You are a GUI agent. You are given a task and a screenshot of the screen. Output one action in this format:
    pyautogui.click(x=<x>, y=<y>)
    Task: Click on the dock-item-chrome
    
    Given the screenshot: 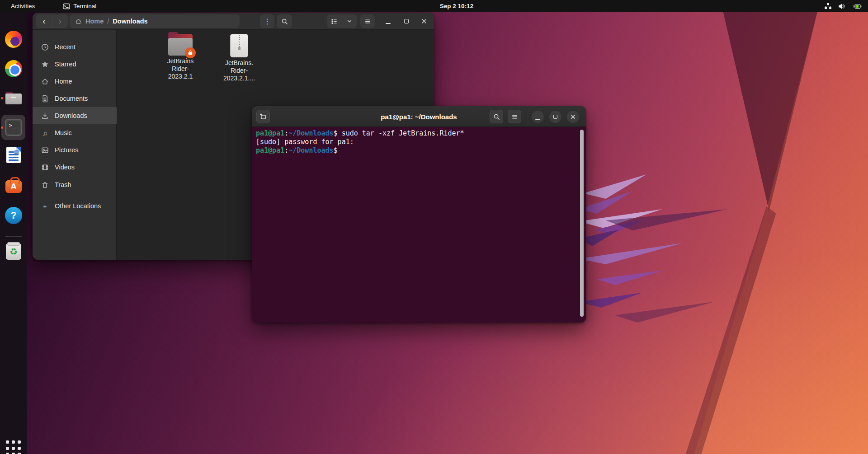 What is the action you would take?
    pyautogui.click(x=14, y=69)
    